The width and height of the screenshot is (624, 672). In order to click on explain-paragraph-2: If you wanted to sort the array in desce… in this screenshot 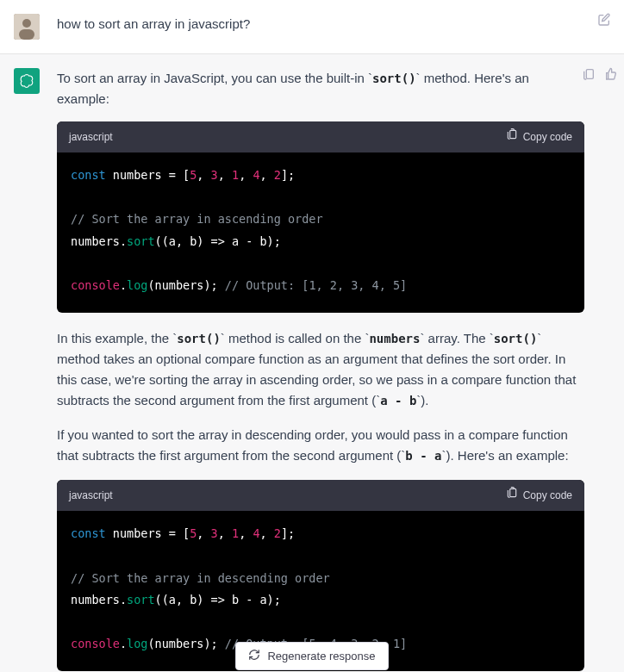, I will do `click(321, 445)`.